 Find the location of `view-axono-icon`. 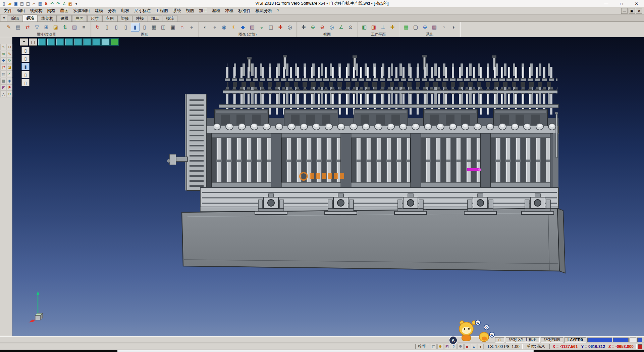

view-axono-icon is located at coordinates (105, 42).